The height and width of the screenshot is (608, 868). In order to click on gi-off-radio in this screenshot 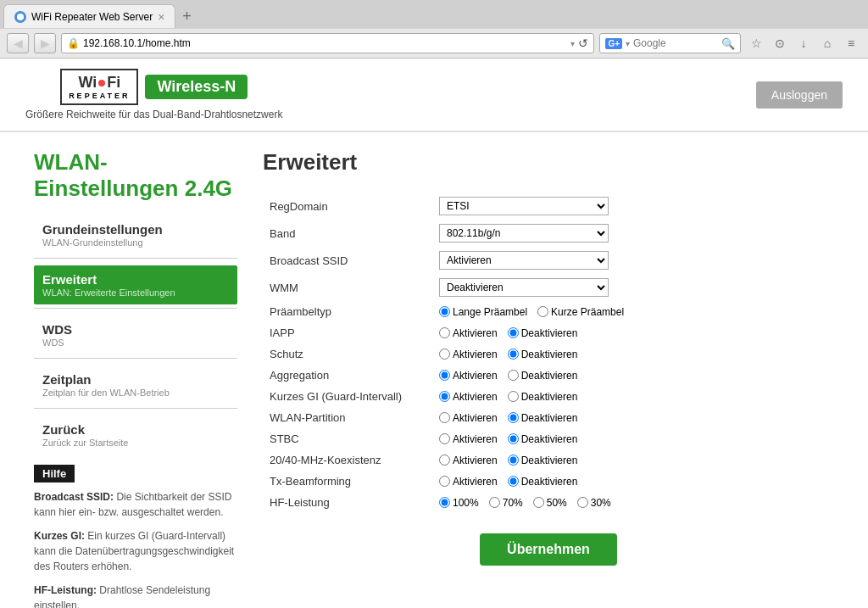, I will do `click(514, 397)`.